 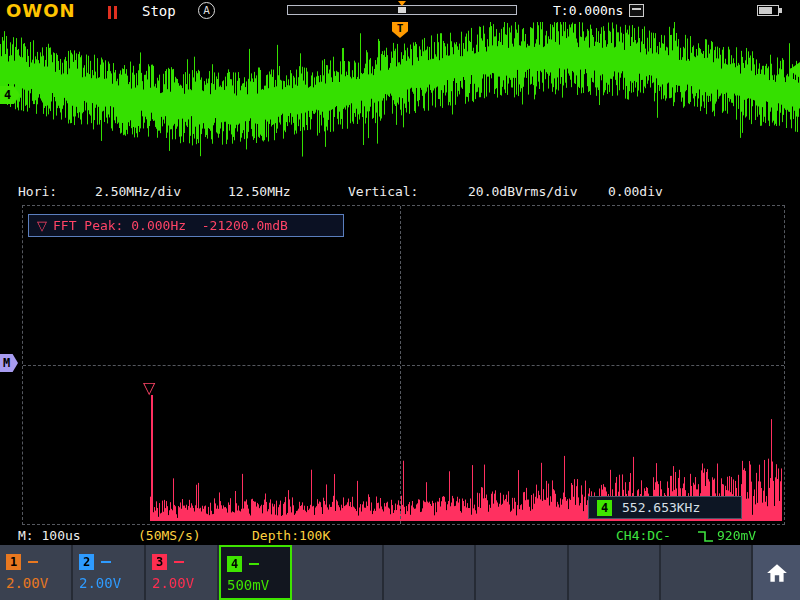 I want to click on channel-2-style-dash, so click(x=106, y=562).